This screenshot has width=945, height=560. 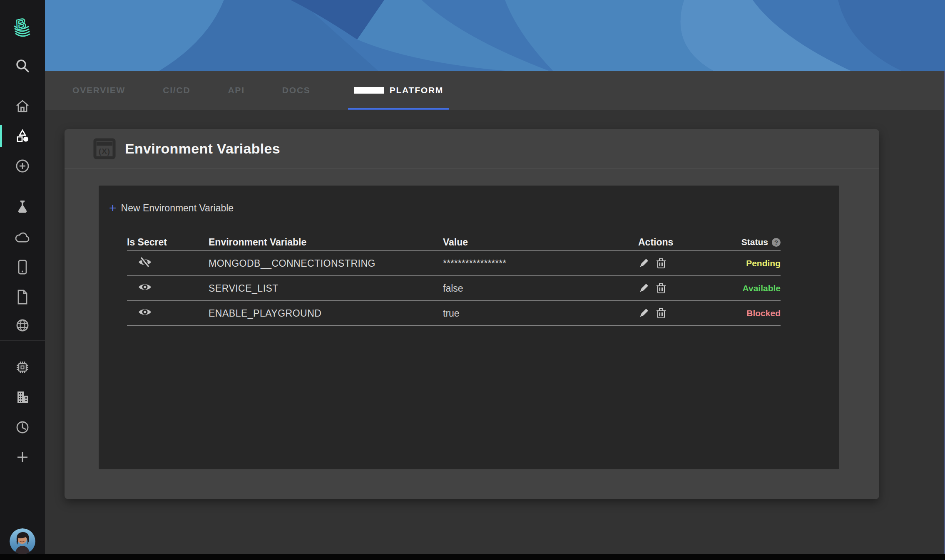 What do you see at coordinates (22, 237) in the screenshot?
I see `cloud-icon` at bounding box center [22, 237].